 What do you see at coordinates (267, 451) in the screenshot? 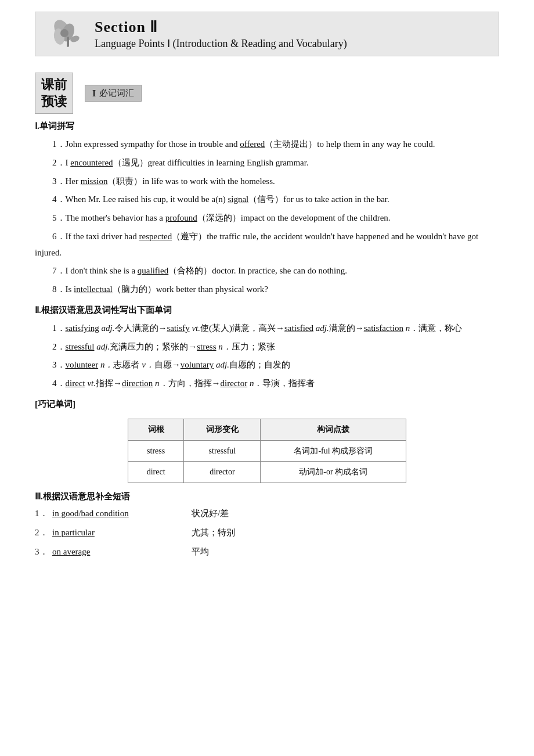
I see `word-table-container: 词根 词形变化 构词点拨 stressstressful名词加-ful 构成形容…` at bounding box center [267, 451].